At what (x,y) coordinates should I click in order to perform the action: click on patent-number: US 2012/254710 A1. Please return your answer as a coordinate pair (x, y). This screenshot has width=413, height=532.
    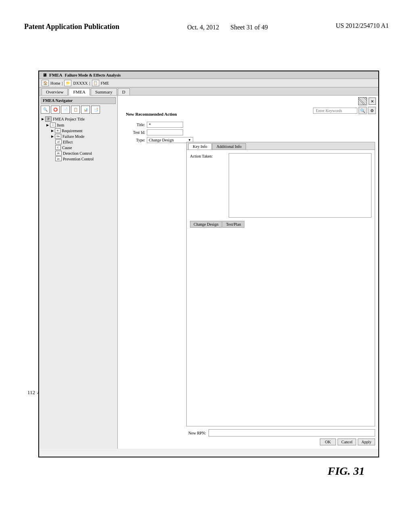
    Looking at the image, I should click on (362, 26).